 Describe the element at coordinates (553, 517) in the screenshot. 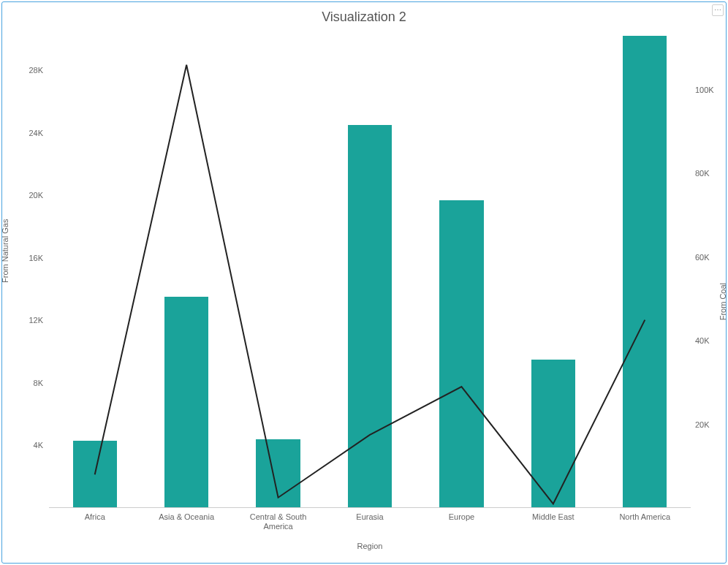

I see `x-tick-label: Middle East` at that location.